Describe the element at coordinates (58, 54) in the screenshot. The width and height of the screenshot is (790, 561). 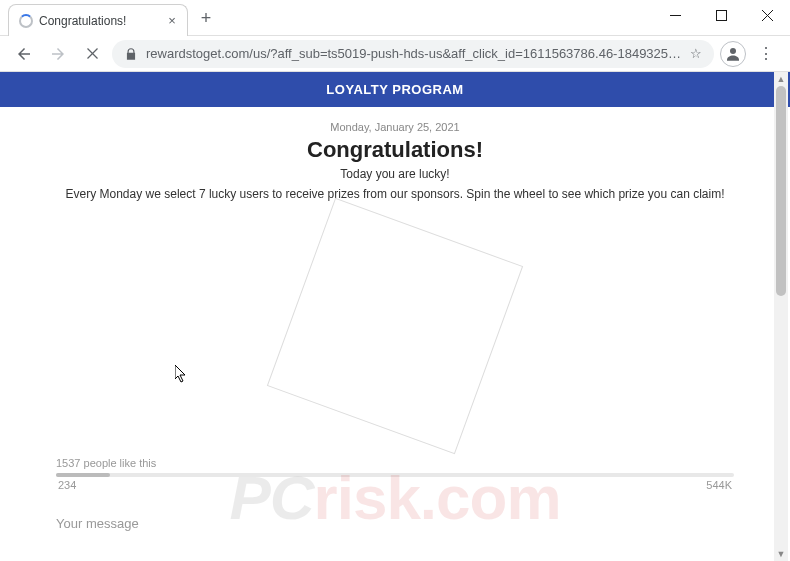
I see `forward-button` at that location.